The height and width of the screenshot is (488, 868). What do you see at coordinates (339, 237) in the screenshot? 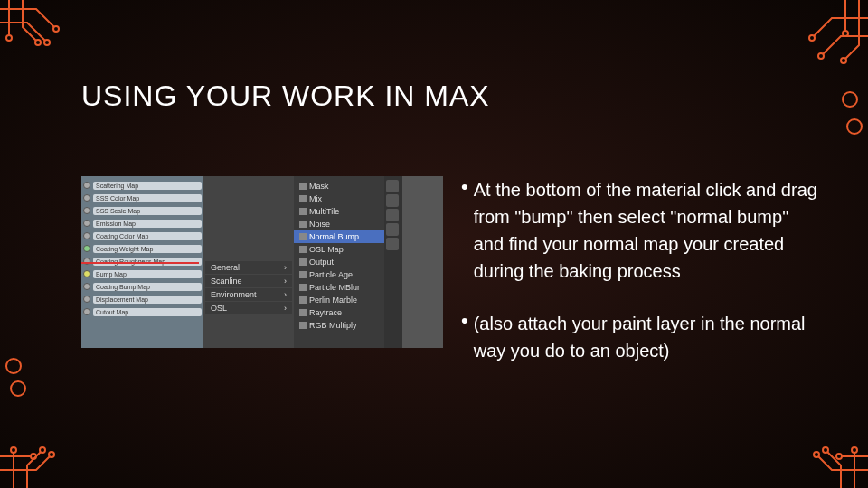
I see `normal-bump-menu-item: Normal Bump` at bounding box center [339, 237].